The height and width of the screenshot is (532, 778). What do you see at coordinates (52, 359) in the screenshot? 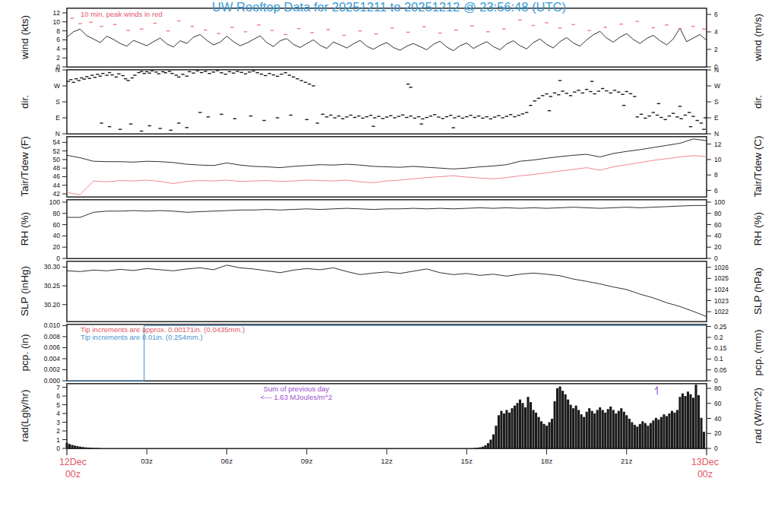
I see `svg-text: 0.004` at bounding box center [52, 359].